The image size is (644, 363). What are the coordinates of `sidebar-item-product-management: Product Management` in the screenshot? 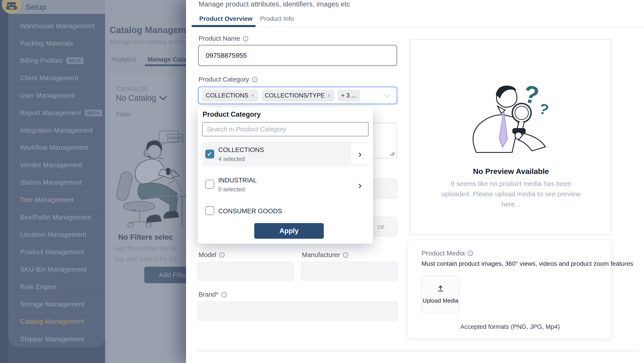 It's located at (56, 252).